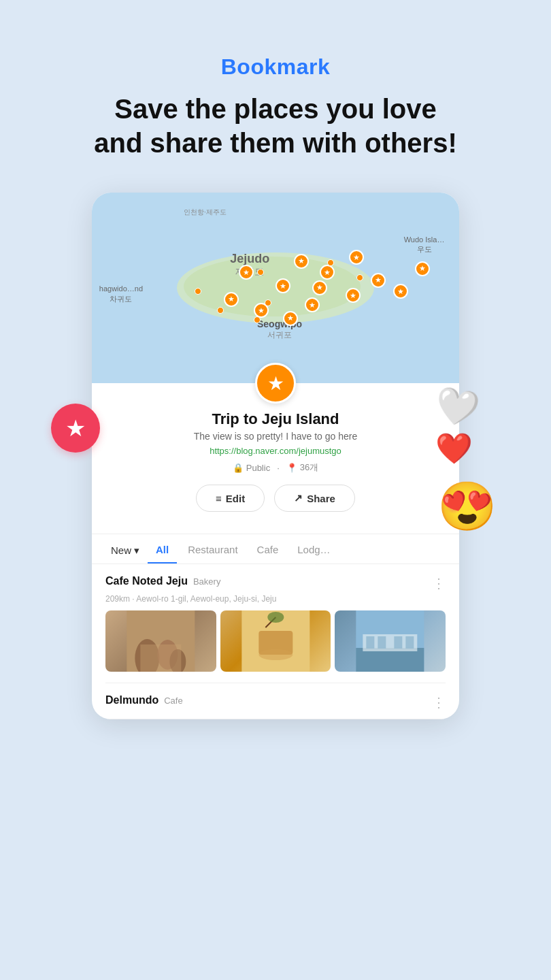 This screenshot has width=551, height=980. I want to click on map-label-wudo: Wudo Isla… 우도, so click(424, 245).